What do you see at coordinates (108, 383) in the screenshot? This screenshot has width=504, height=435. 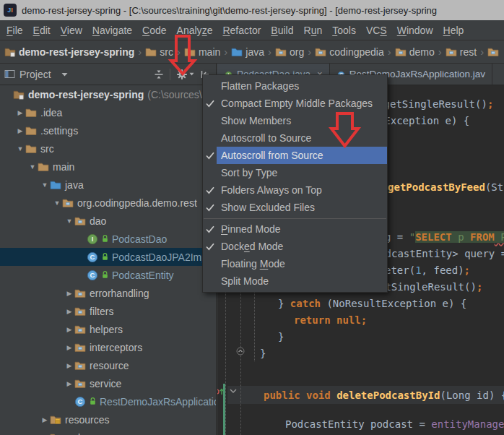 I see `tree-item-service: ▶service` at bounding box center [108, 383].